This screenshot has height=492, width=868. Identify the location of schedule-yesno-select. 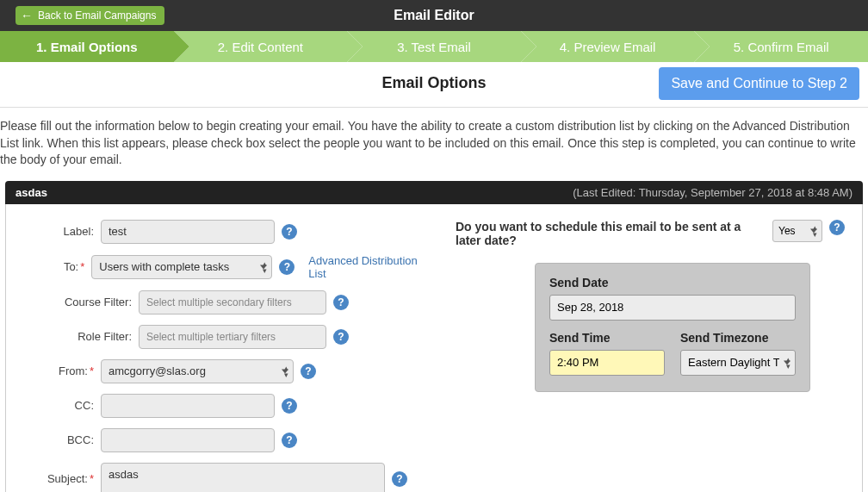
(797, 231).